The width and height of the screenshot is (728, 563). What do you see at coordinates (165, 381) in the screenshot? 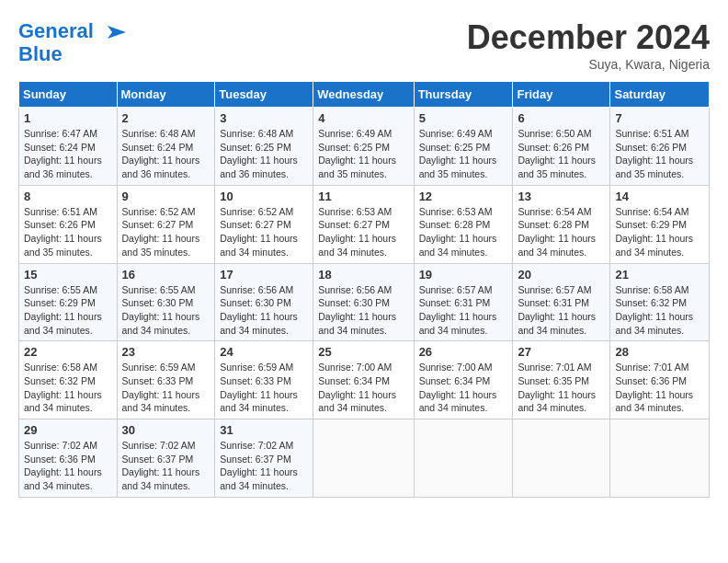
I see `calendar-cell: 23Sunrise: 6:59 AM Sunset: 6:33 PM Dayli…` at bounding box center [165, 381].